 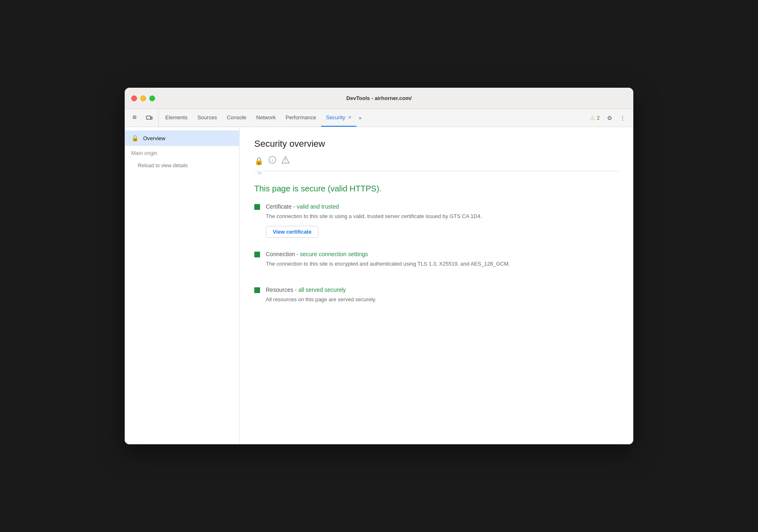 I want to click on tab-sources: Sources, so click(x=207, y=118).